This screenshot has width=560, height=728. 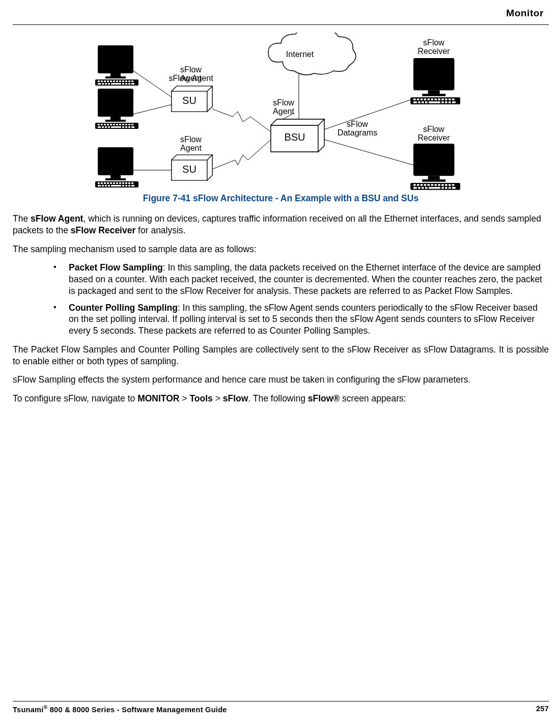 What do you see at coordinates (281, 199) in the screenshot?
I see `figure-caption: Figure 7-41 sFlow Architecture - An Exam…` at bounding box center [281, 199].